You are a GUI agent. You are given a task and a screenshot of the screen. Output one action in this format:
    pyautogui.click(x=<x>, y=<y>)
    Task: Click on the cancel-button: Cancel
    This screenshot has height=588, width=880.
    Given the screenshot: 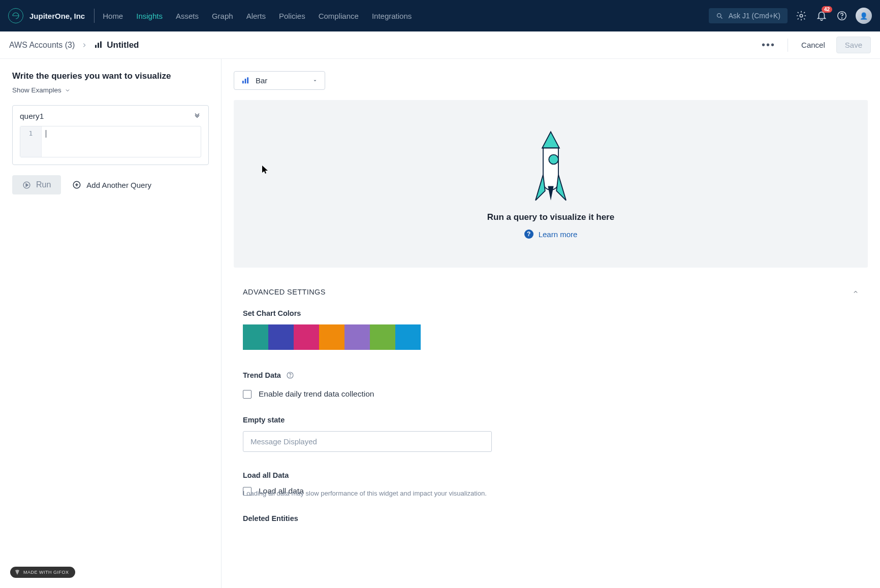 What is the action you would take?
    pyautogui.click(x=813, y=45)
    